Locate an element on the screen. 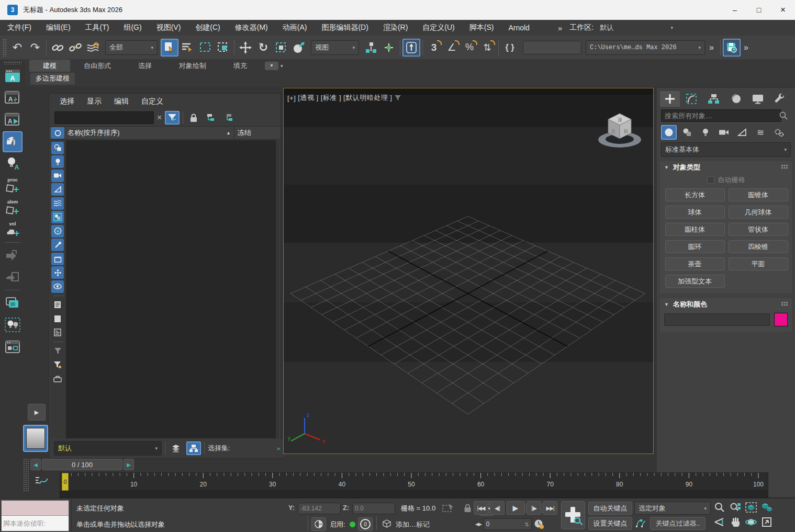  clear-search-icon: × is located at coordinates (159, 118).